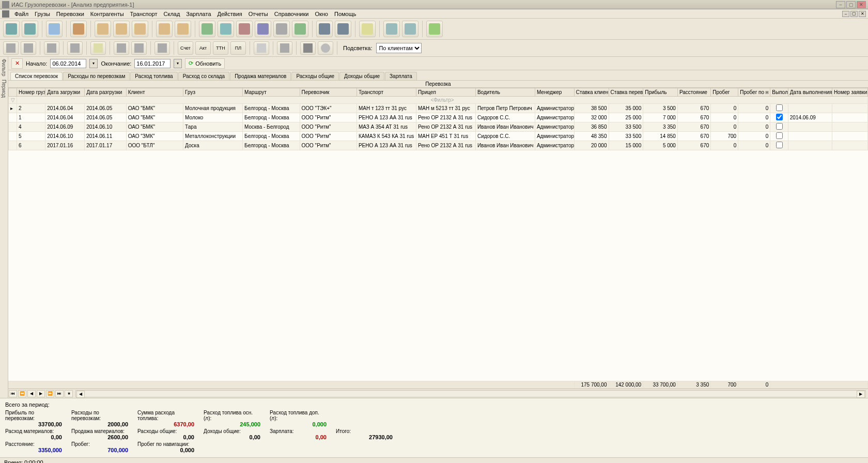 Image resolution: width=868 pixels, height=463 pixels. I want to click on cart-del-button, so click(28, 48).